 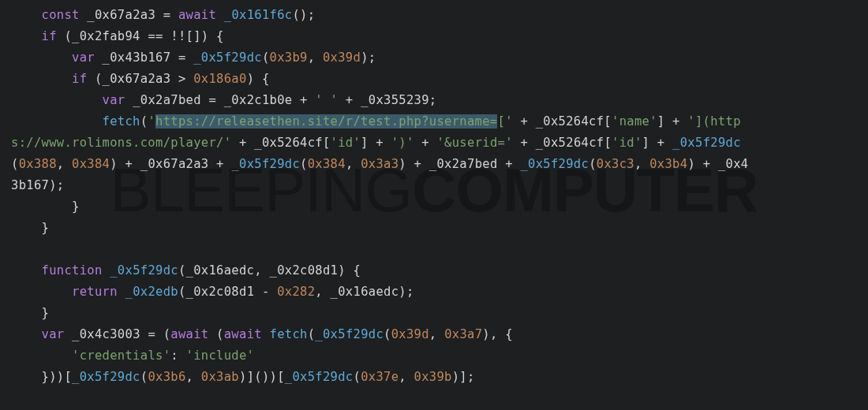 I want to click on ident: _0x67a2a3, so click(x=122, y=15).